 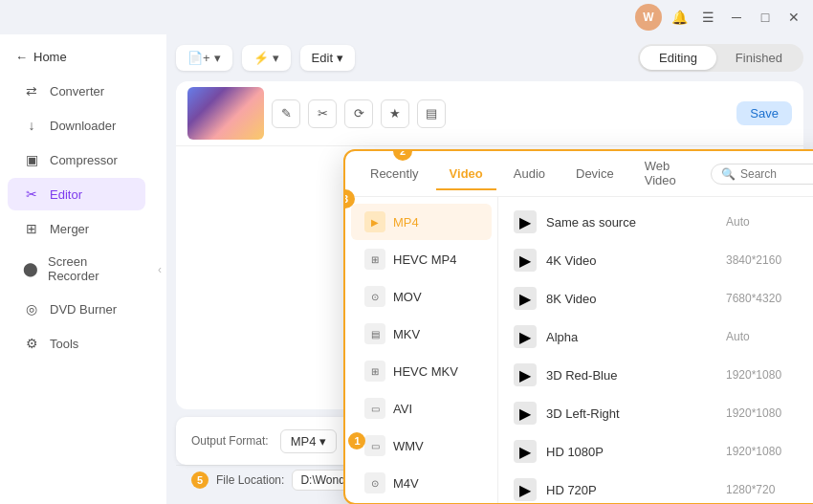 I want to click on format-tabs: Recently Video Audio Device Web Video 🔍, so click(x=580, y=174).